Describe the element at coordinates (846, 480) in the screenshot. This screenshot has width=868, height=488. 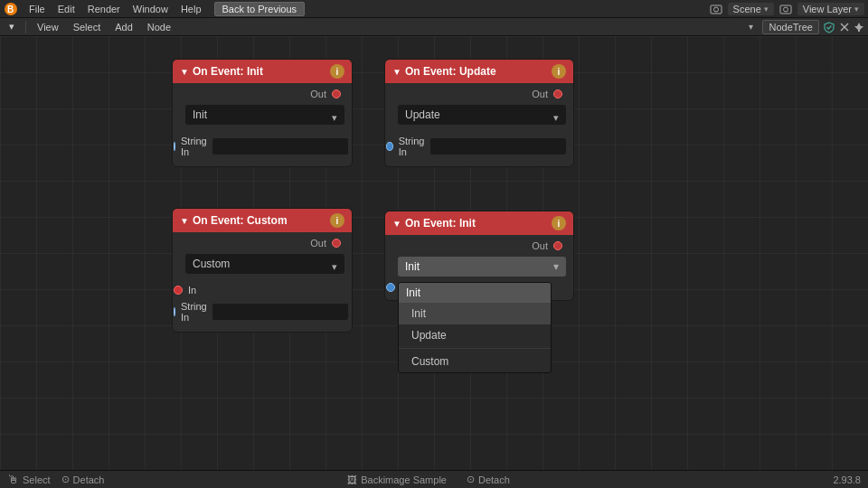
I see `version-number: 2.93.8` at that location.